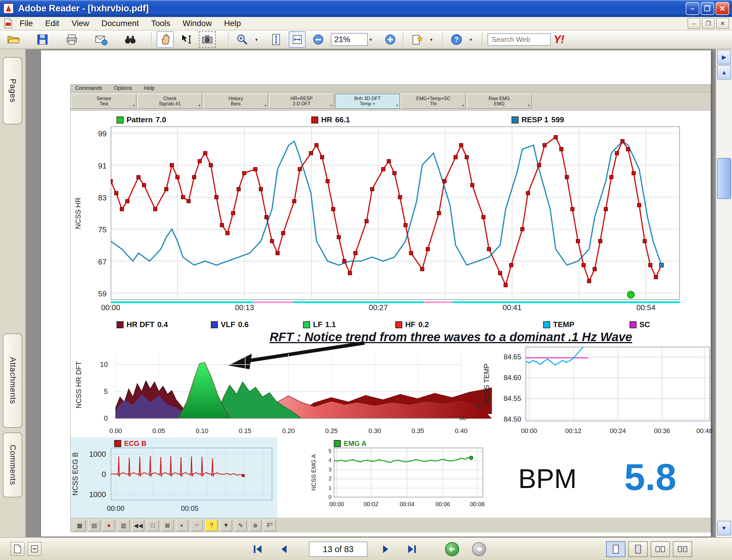 Image resolution: width=732 pixels, height=560 pixels. What do you see at coordinates (197, 23) in the screenshot?
I see `menu-window: Window` at bounding box center [197, 23].